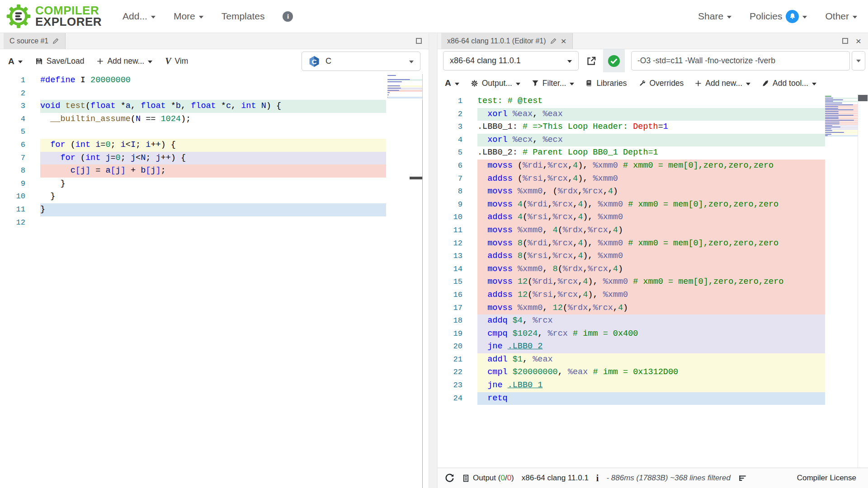 The width and height of the screenshot is (868, 488). What do you see at coordinates (405, 88) in the screenshot?
I see `source-minimap` at bounding box center [405, 88].